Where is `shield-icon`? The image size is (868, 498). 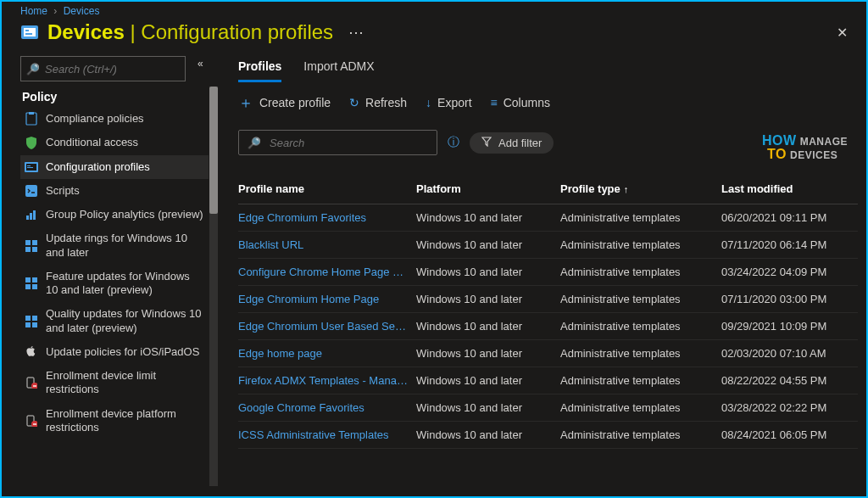
shield-icon is located at coordinates (31, 143).